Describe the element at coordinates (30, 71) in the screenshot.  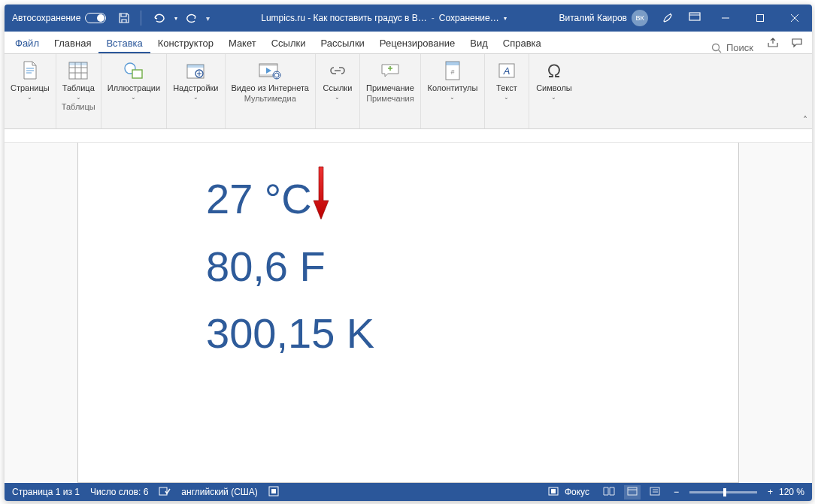
I see `page-icon` at that location.